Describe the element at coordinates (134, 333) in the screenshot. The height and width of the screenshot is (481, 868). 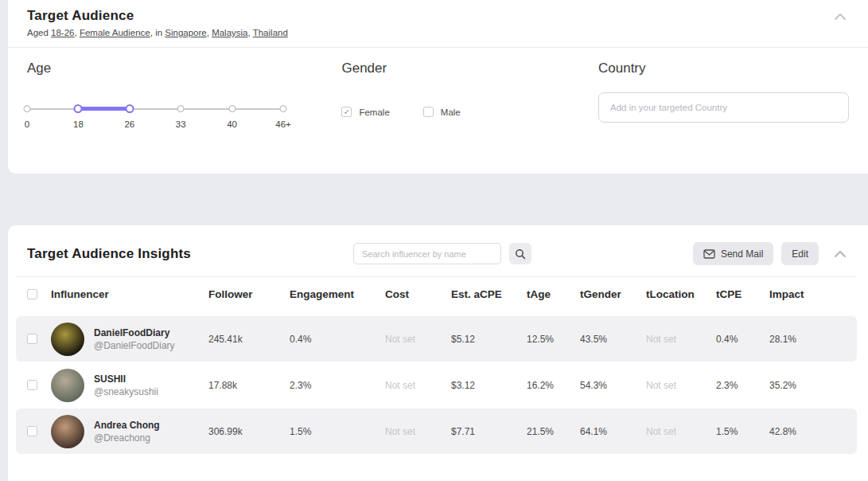
I see `influencer-name: DanielFoodDiary` at that location.